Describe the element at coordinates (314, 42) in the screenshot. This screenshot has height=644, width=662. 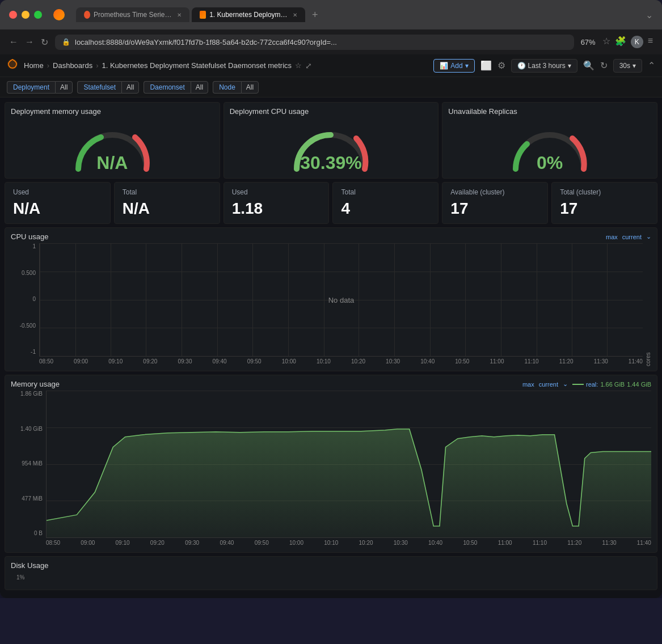
I see `address-bar: 🔒 localhost:8888/d/oWe9aYxmk/f017fd7b-1f…` at that location.